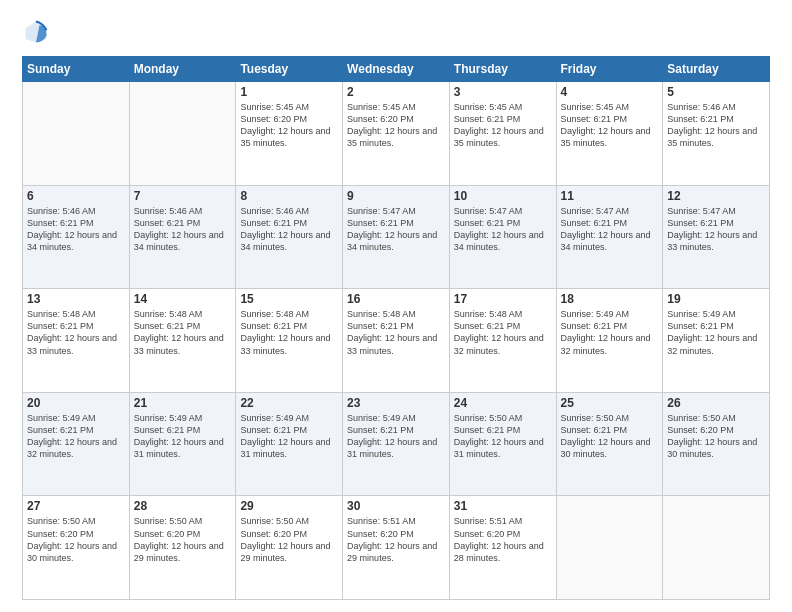  What do you see at coordinates (716, 70) in the screenshot?
I see `calendar-dow-saturday: Saturday` at bounding box center [716, 70].